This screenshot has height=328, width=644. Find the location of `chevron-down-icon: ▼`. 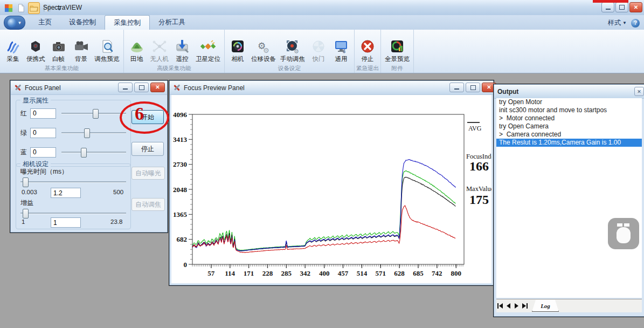

chevron-down-icon: ▼ is located at coordinates (20, 23).